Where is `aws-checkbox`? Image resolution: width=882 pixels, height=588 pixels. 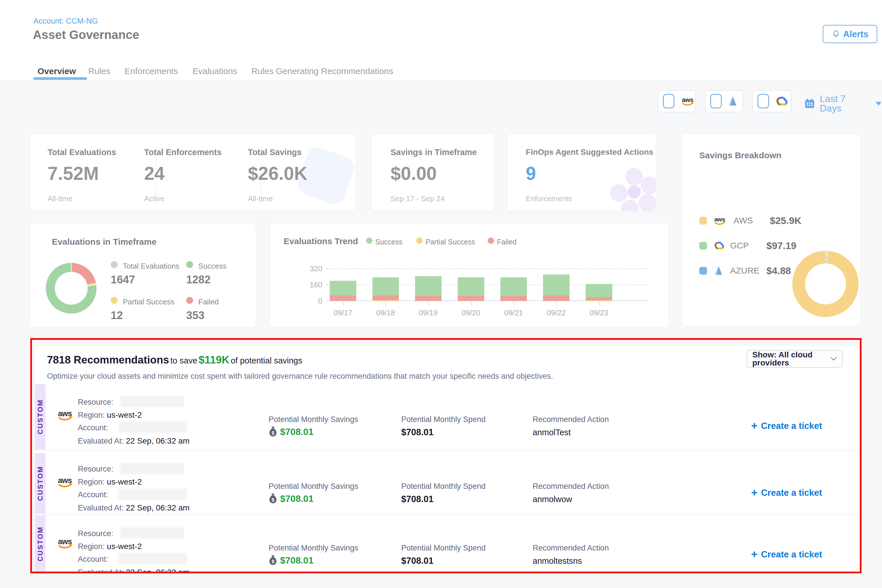 aws-checkbox is located at coordinates (669, 101).